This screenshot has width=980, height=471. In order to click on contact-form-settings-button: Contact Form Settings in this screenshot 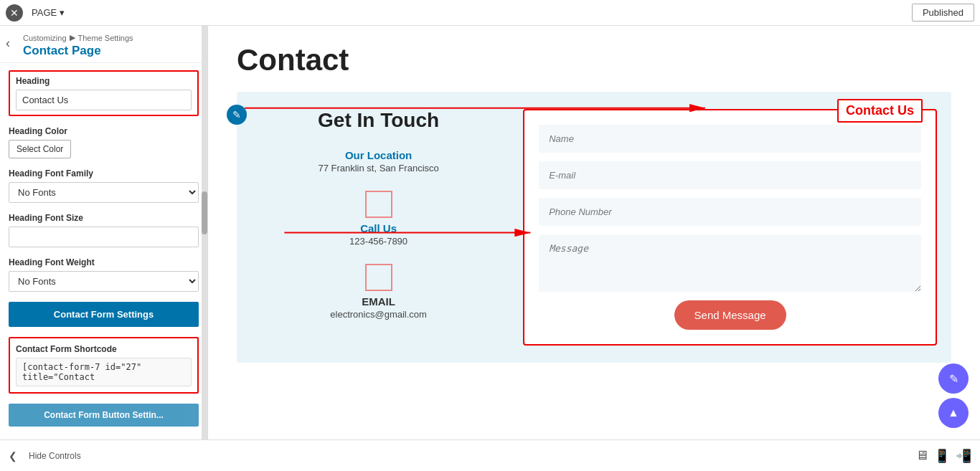, I will do `click(103, 314)`.